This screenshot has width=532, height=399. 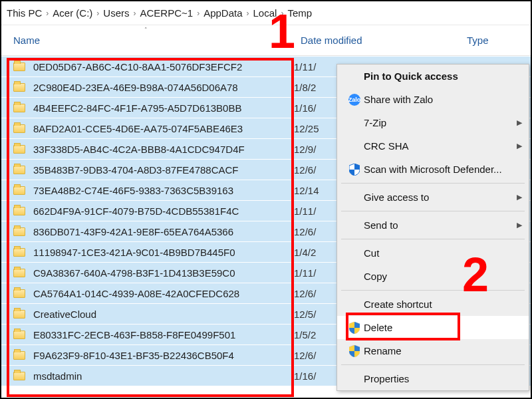 What do you see at coordinates (433, 100) in the screenshot?
I see `menu-share-zalo: Zalo Share with Zalo` at bounding box center [433, 100].